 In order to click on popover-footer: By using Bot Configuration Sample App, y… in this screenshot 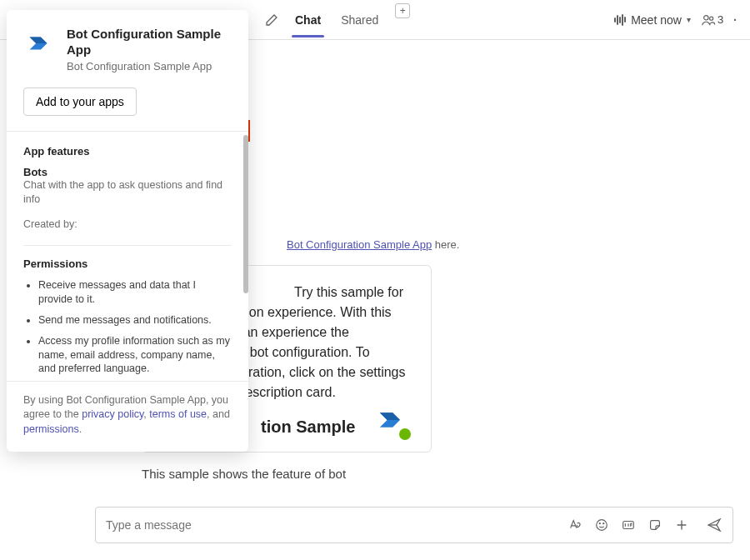, I will do `click(128, 417)`.